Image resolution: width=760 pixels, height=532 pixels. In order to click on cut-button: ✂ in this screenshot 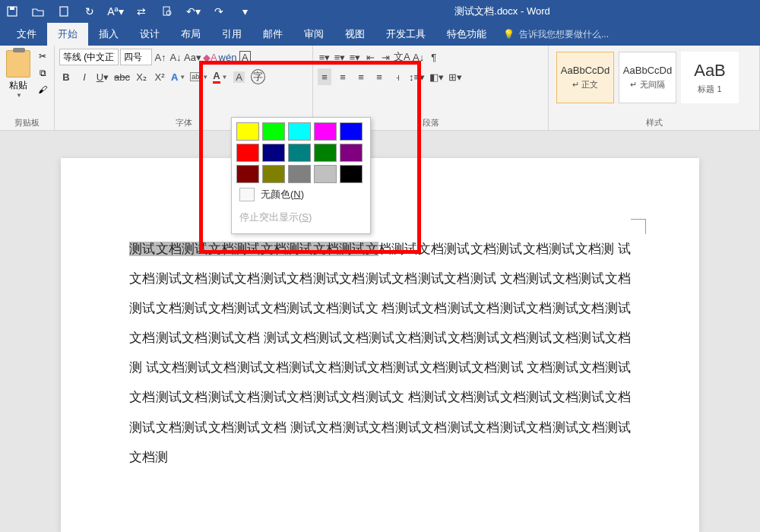, I will do `click(43, 56)`.